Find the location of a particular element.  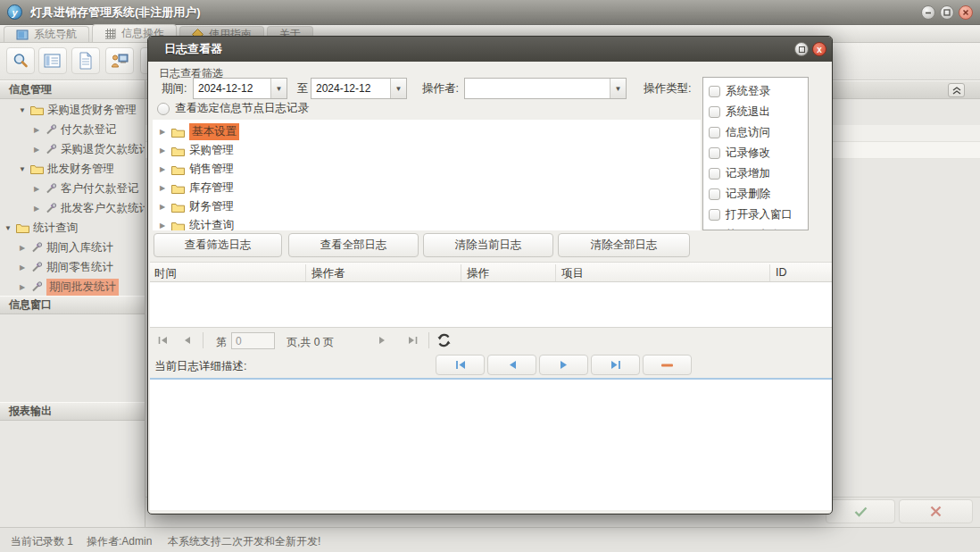

period-to-select: 2024-12-12 ▼ is located at coordinates (359, 88).